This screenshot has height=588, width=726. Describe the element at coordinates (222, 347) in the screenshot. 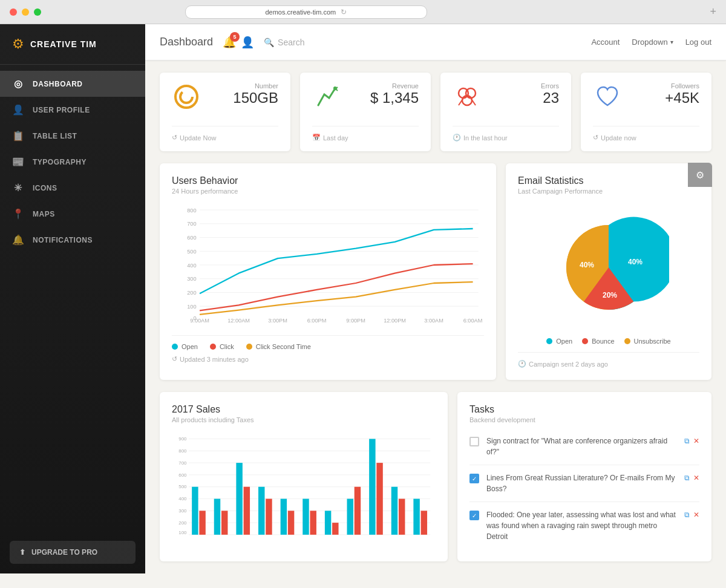

I see `legend-click: Click` at that location.